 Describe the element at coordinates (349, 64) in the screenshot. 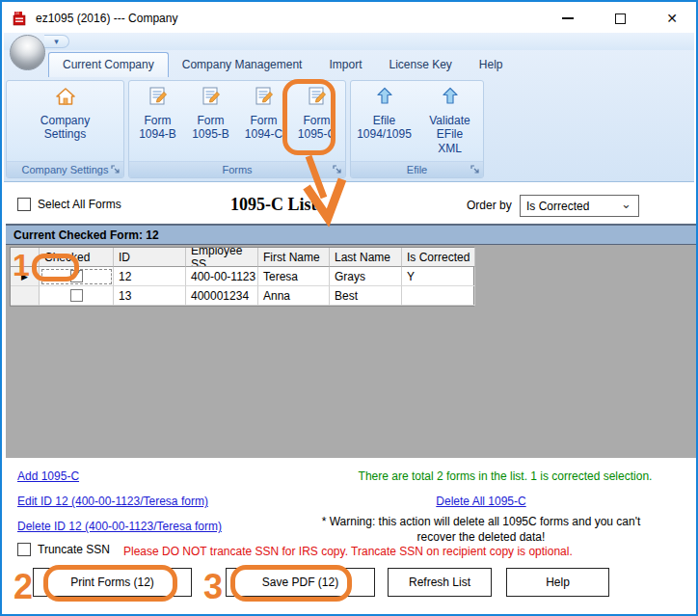

I see `ribbon-tab-row: Current Company Company Management Impor…` at that location.